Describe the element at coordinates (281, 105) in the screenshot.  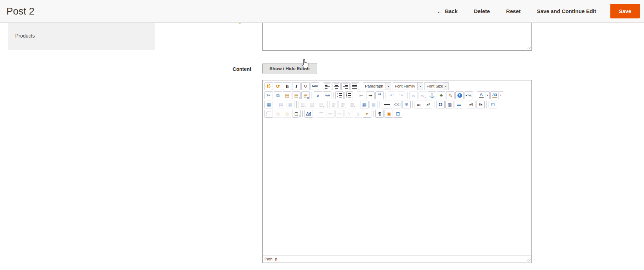
I see `table-row-properties-button: ▤` at that location.